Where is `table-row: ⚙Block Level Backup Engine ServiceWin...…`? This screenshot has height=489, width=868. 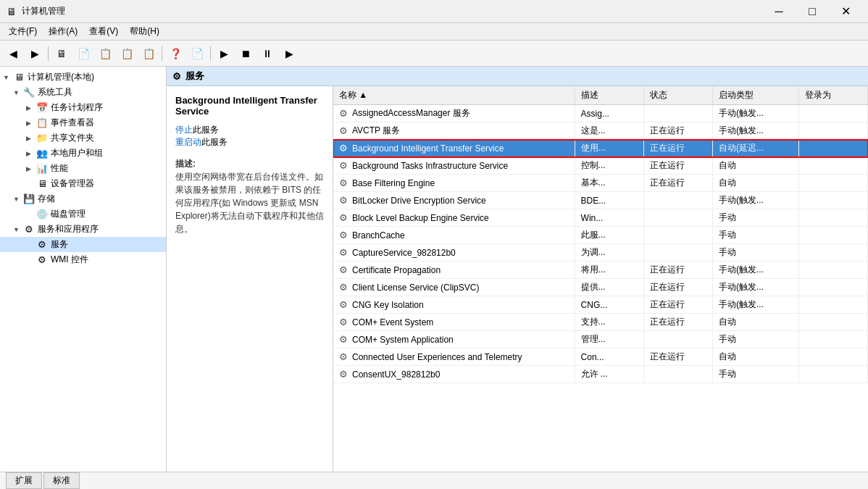
table-row: ⚙Block Level Backup Engine ServiceWin...… is located at coordinates (601, 218).